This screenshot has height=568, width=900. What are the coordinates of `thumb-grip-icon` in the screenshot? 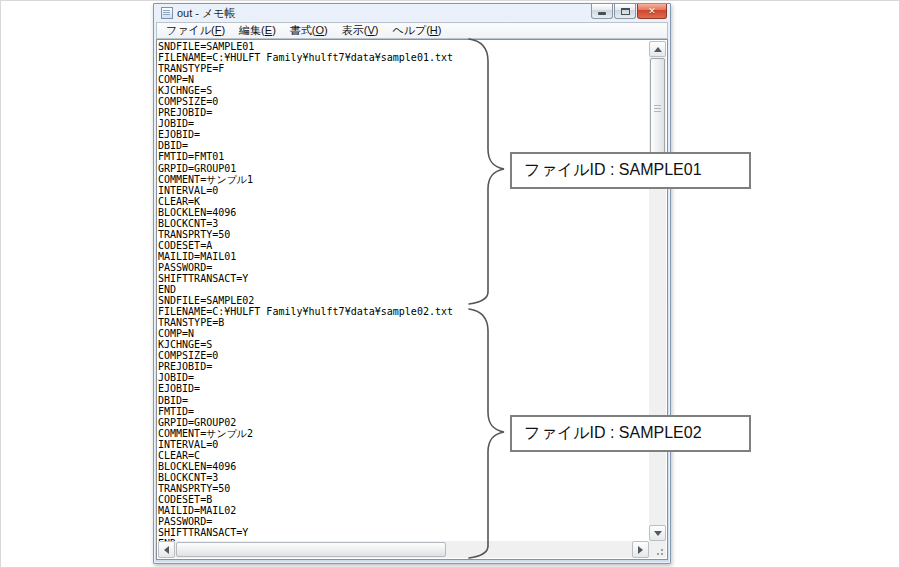 It's located at (658, 108).